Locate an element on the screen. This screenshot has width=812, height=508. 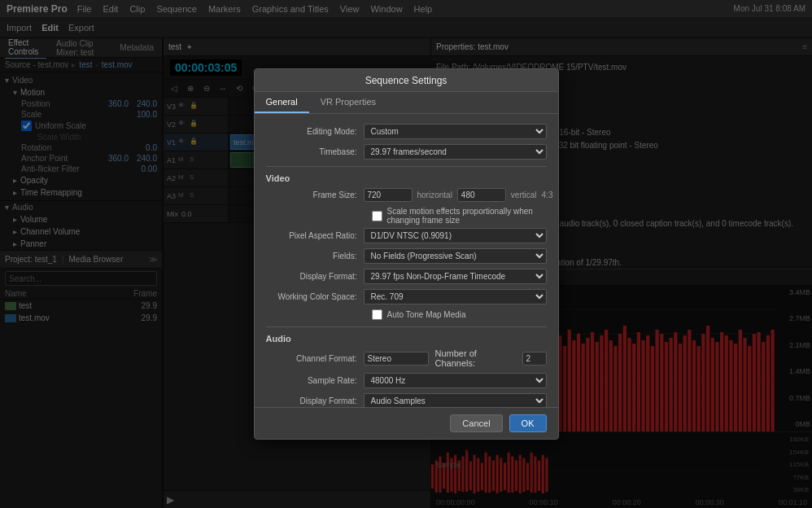
audio-section-title: Audio is located at coordinates (407, 339).